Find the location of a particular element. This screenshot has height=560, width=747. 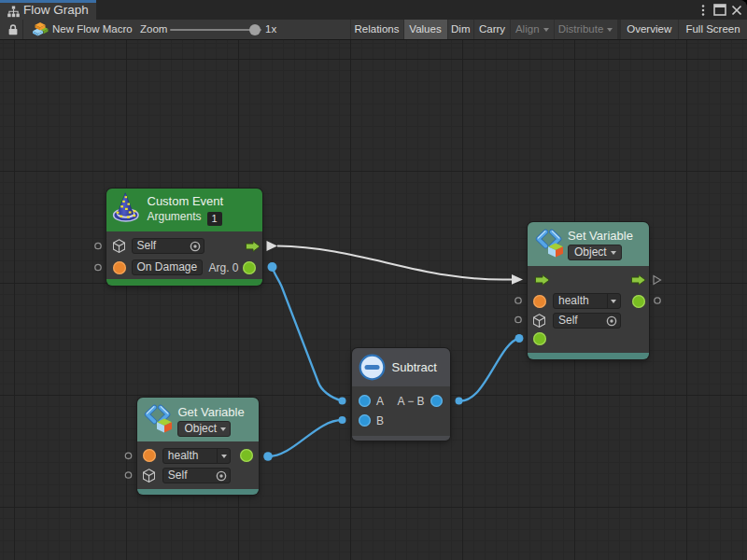

output-port is located at coordinates (437, 401).